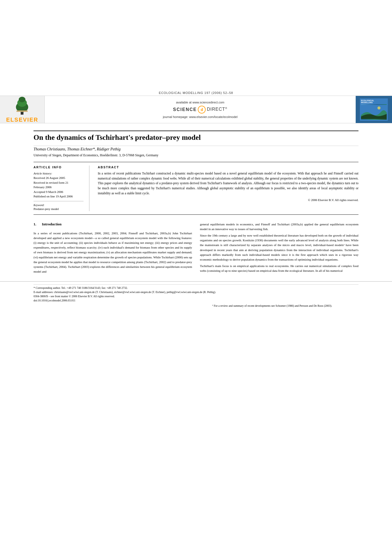  What do you see at coordinates (196, 110) in the screenshot?
I see `journal-header: ELSEVIER available at www.sciencedirect.…` at bounding box center [196, 110].